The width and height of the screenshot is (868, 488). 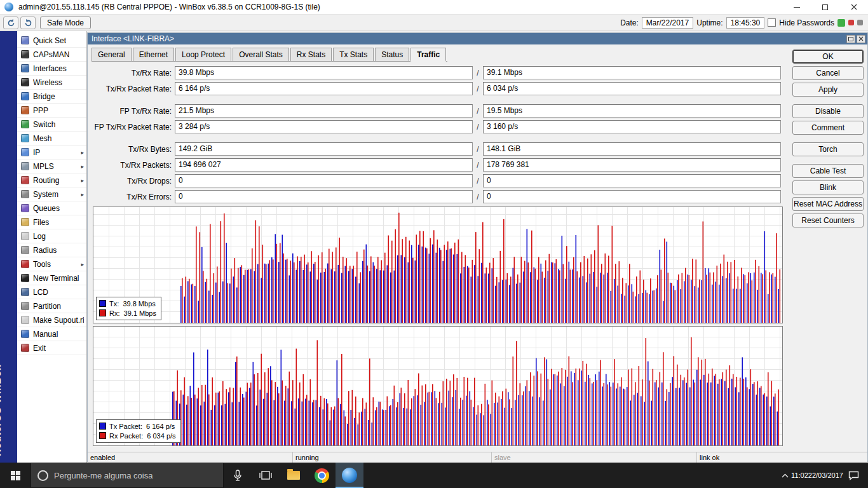 I want to click on safe-mode-button: Safe Mode, so click(x=65, y=23).